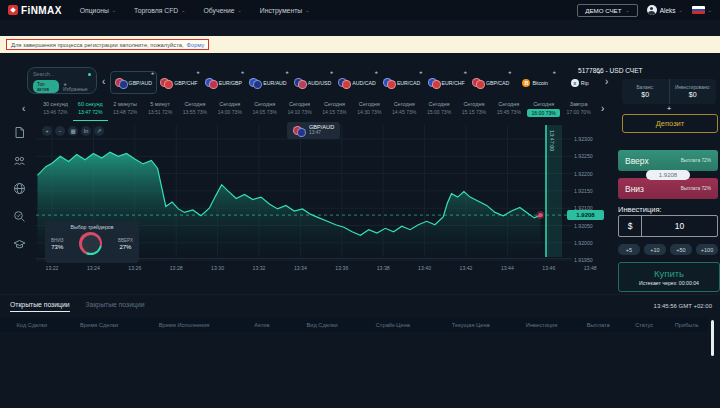 The width and height of the screenshot is (720, 408). What do you see at coordinates (474, 110) in the screenshot?
I see `timeframe-option: Сегодня15:15 73%` at bounding box center [474, 110].